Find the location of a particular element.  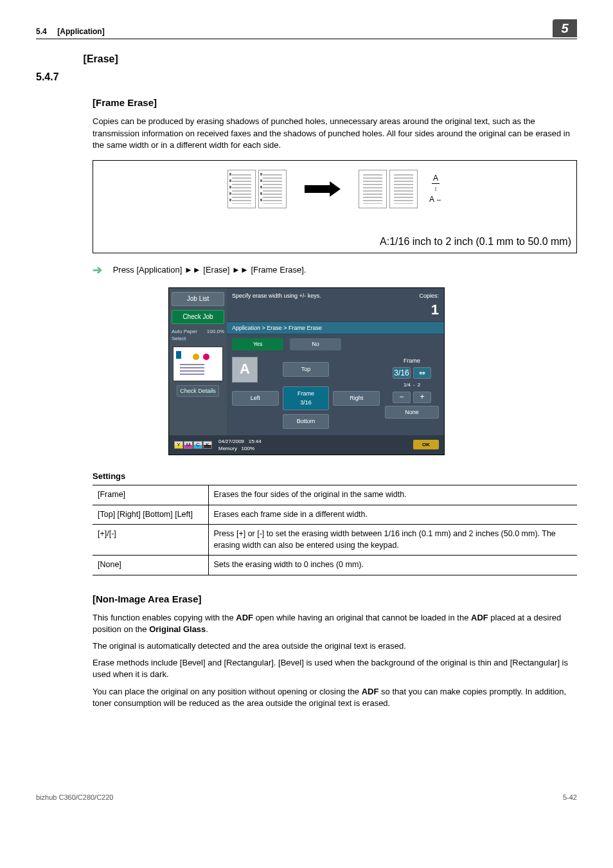

frame-erase-heading: [Frame Erase] is located at coordinates (335, 103).